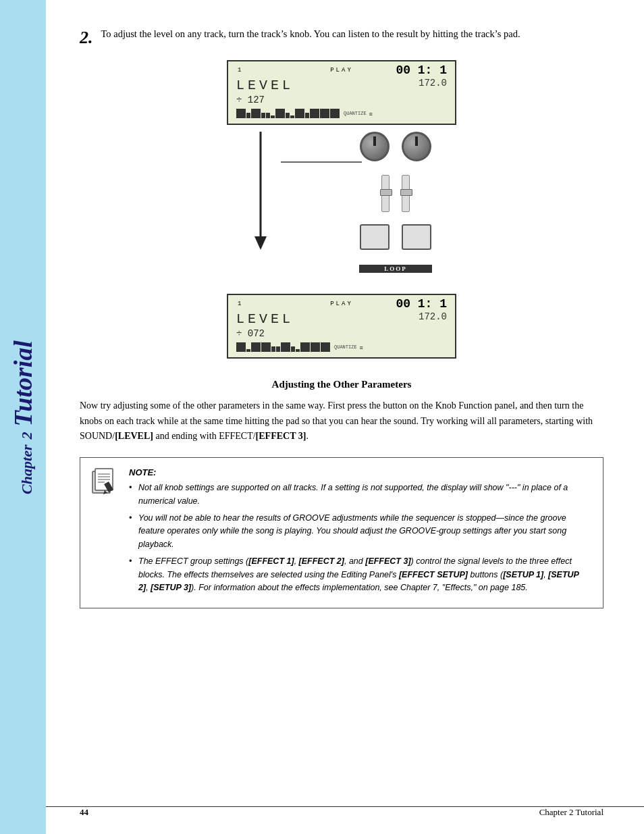 The height and width of the screenshot is (834, 644). Describe the element at coordinates (375, 147) in the screenshot. I see `knob-left` at that location.